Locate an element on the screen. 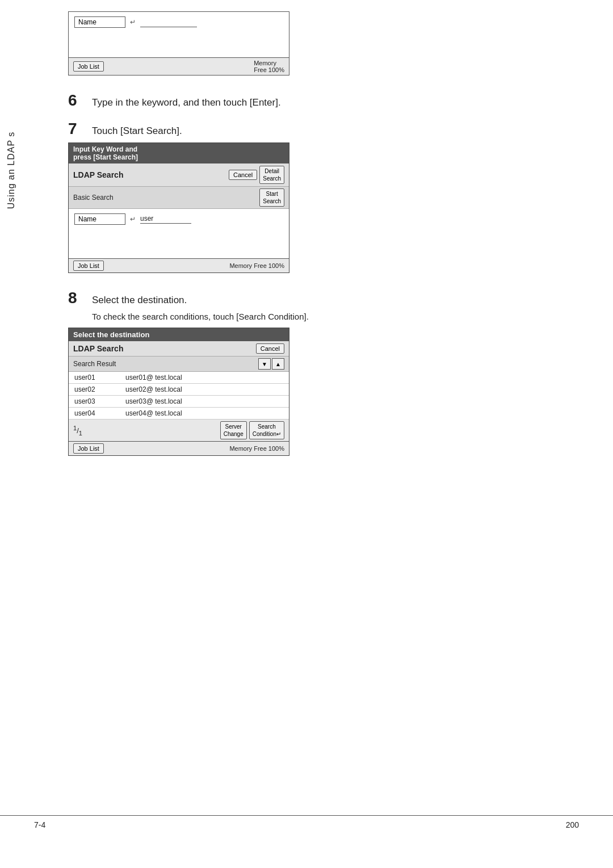  page-num-left: 7-4 is located at coordinates (40, 825).